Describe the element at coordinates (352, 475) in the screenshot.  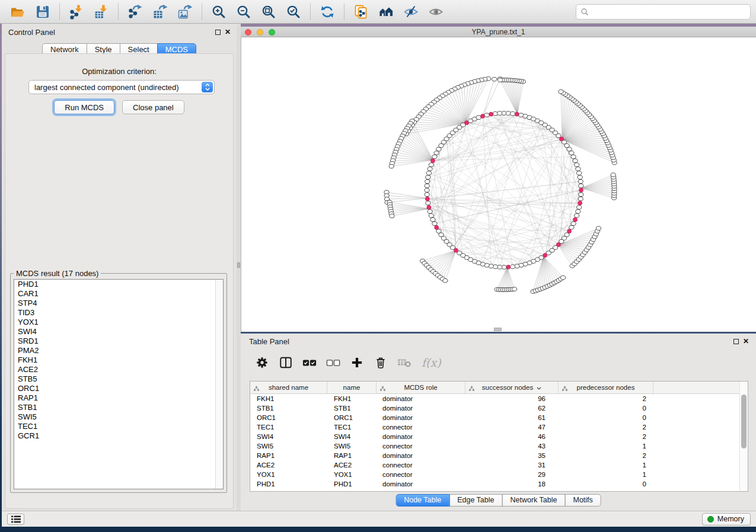
I see `cell-name: YOX1` at that location.